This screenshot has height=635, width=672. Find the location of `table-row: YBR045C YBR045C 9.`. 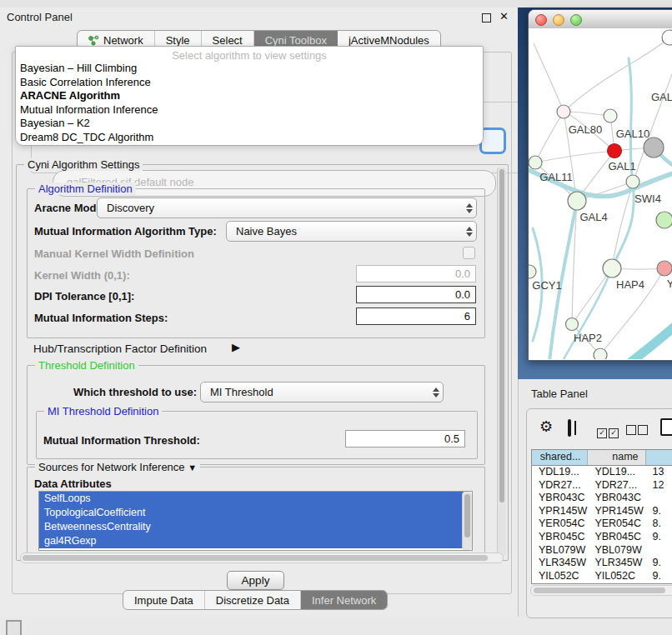

table-row: YBR045C YBR045C 9. is located at coordinates (602, 538).